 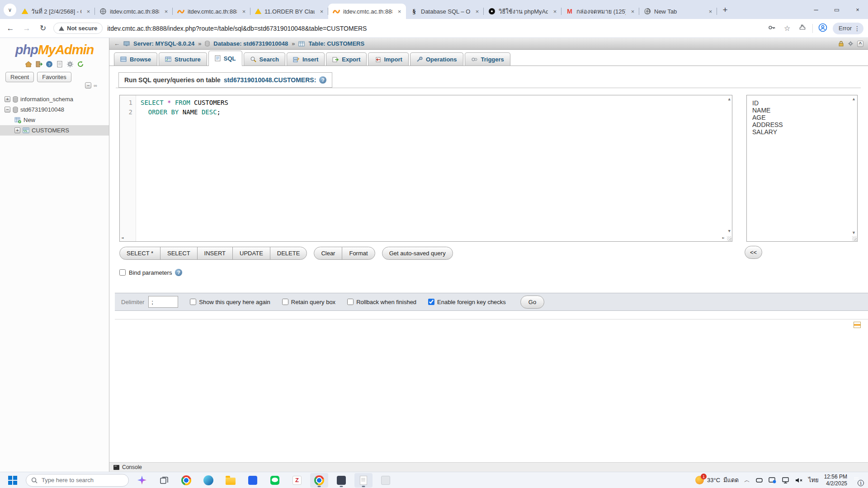 I want to click on tab-browse: Browse, so click(x=136, y=59).